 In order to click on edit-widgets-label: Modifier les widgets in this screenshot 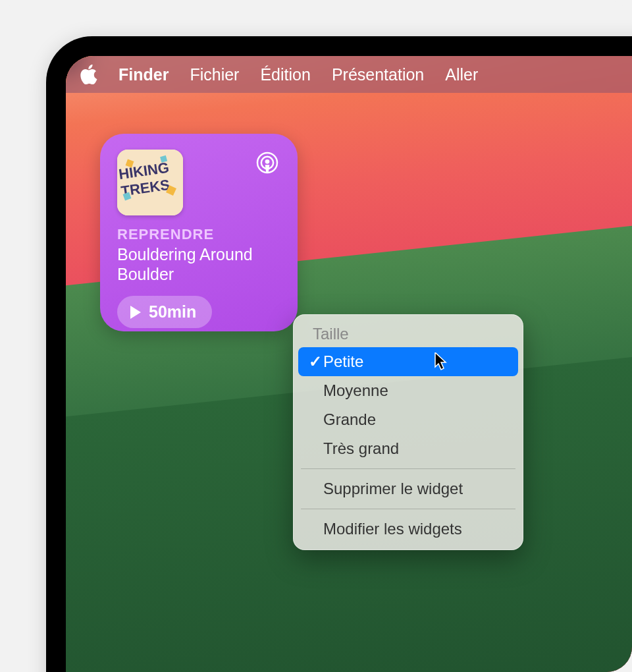, I will do `click(392, 529)`.